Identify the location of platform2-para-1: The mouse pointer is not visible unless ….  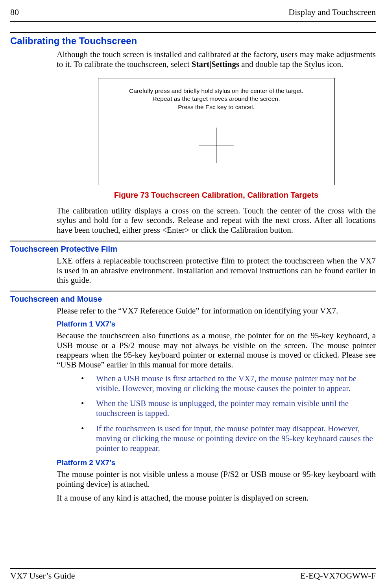
(216, 479).